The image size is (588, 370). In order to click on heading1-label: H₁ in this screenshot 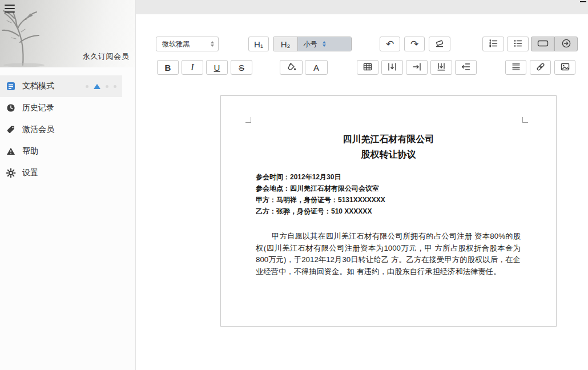, I will do `click(259, 45)`.